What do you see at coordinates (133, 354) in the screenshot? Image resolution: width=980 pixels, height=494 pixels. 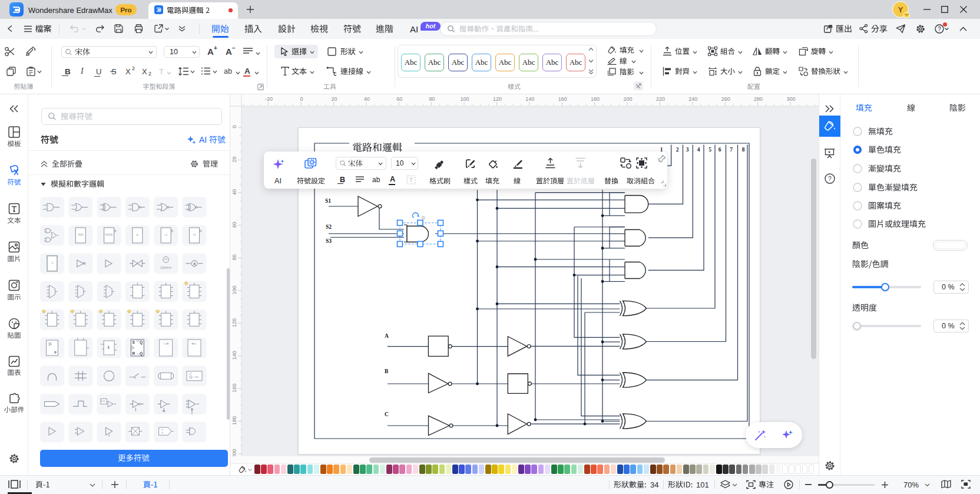 I see `svg-text: R` at bounding box center [133, 354].